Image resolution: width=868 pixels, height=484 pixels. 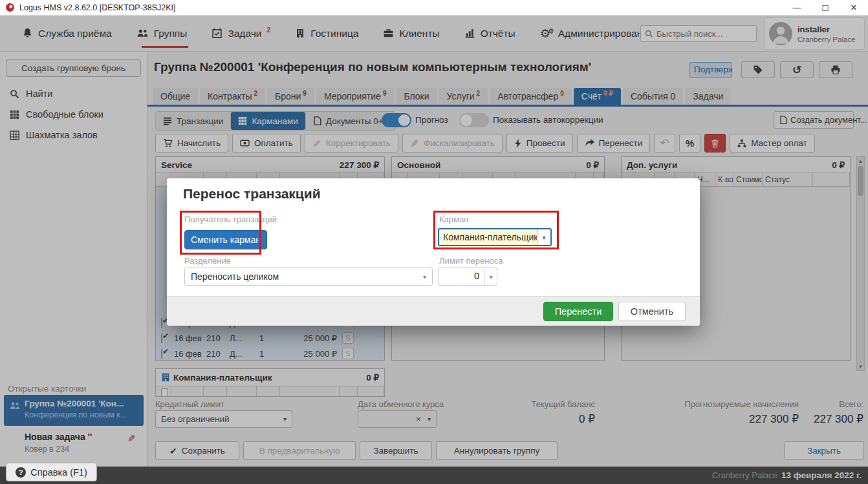 What do you see at coordinates (98, 8) in the screenshot?
I see `window-title: Logus HMS v2.8.62.0 [DESKTOP-38SJ2KI]` at bounding box center [98, 8].